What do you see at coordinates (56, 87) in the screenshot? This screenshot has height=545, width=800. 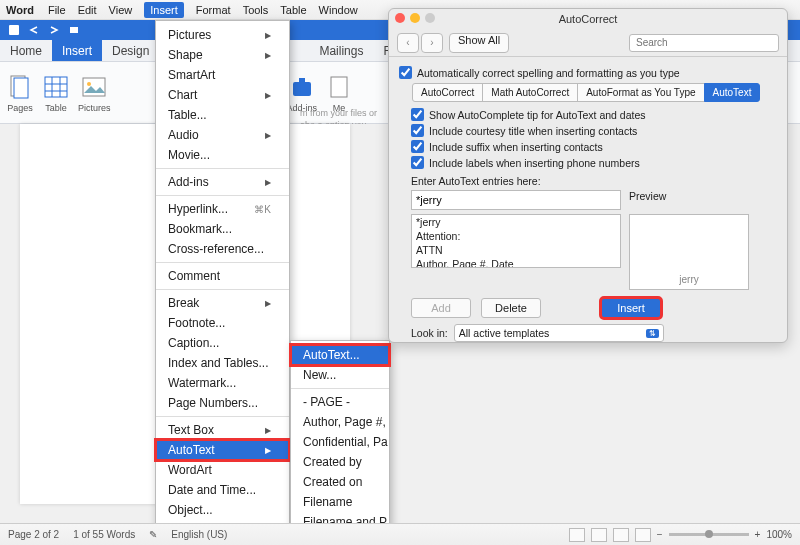 I see `table-icon` at bounding box center [56, 87].